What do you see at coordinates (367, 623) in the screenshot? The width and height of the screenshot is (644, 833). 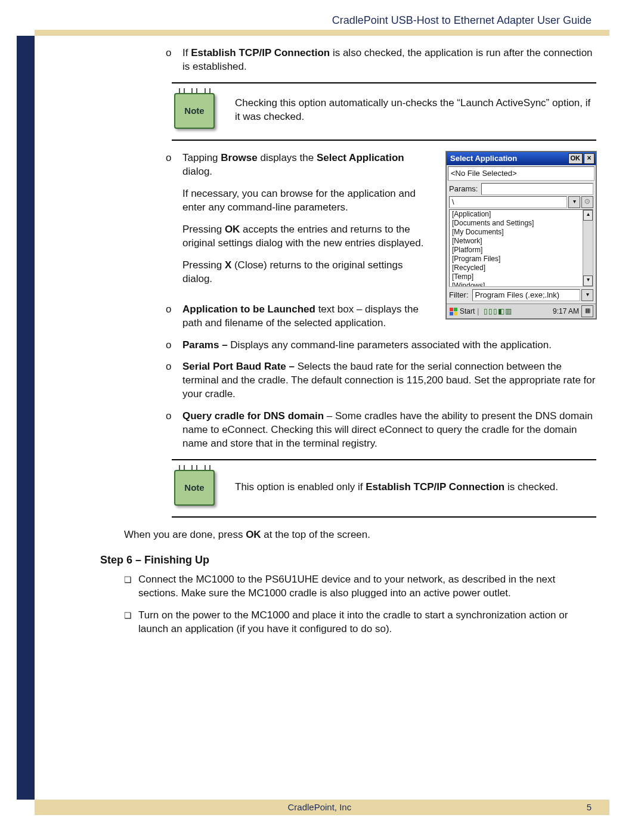 I see `list-item: Turn on the power to the MC1000 and plac…` at bounding box center [367, 623].